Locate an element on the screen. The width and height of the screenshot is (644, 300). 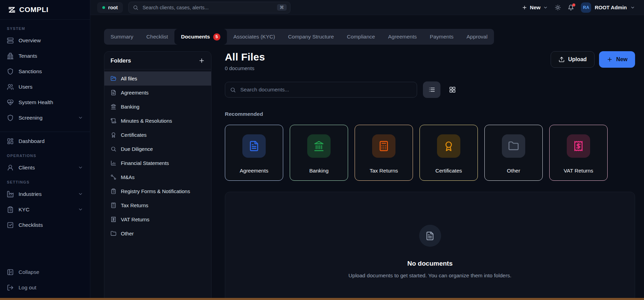
sidebar-item-overview: Overview is located at coordinates (45, 41).